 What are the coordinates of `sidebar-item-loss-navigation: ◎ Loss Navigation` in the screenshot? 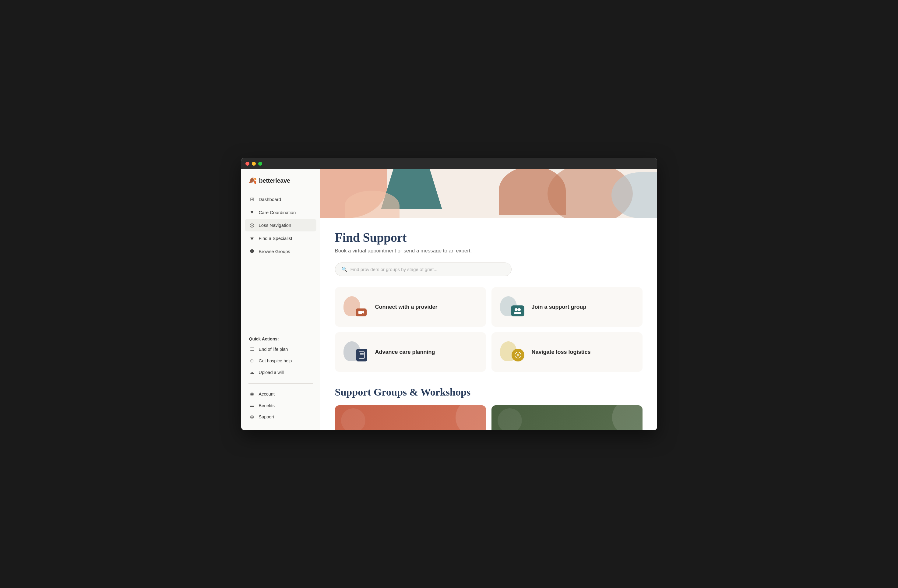 It's located at (281, 225).